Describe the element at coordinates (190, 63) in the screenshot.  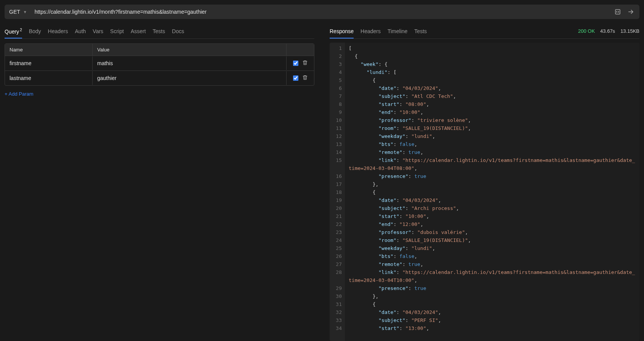
I see `param-value: mathis` at that location.